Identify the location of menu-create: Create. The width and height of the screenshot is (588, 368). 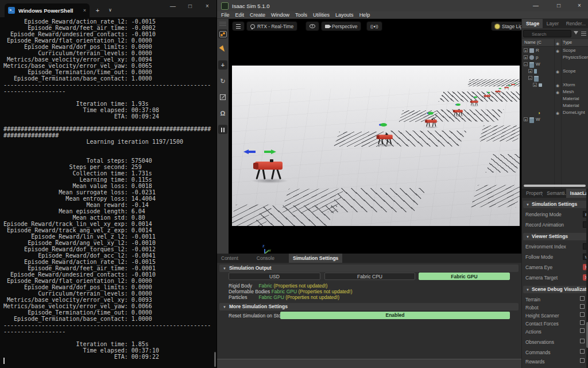
(257, 15).